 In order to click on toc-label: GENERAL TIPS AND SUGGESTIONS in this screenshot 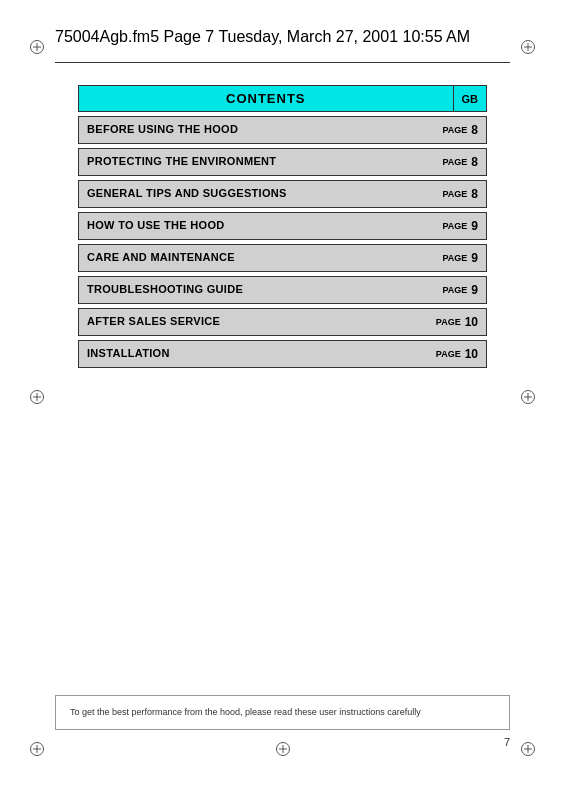, I will do `click(256, 194)`.